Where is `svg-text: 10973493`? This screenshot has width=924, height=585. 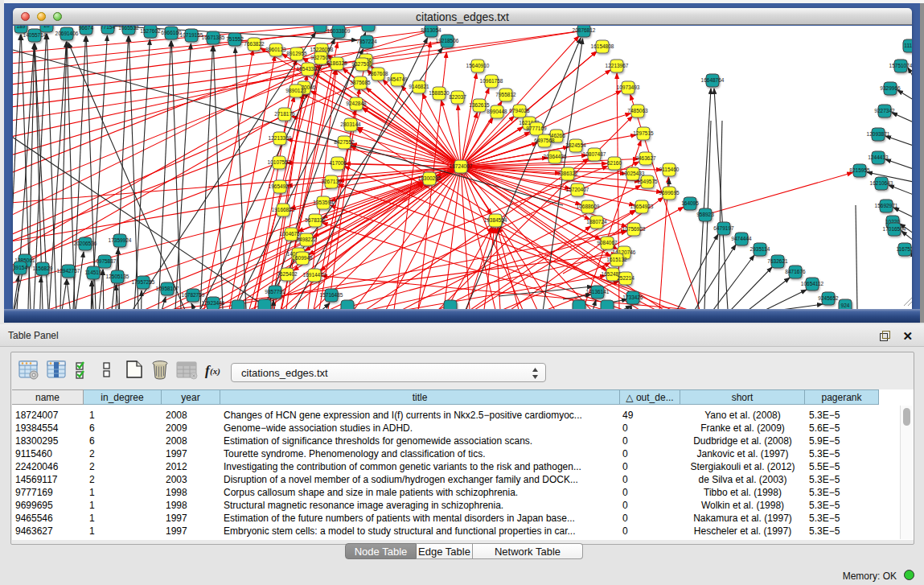
svg-text: 10973493 is located at coordinates (629, 87).